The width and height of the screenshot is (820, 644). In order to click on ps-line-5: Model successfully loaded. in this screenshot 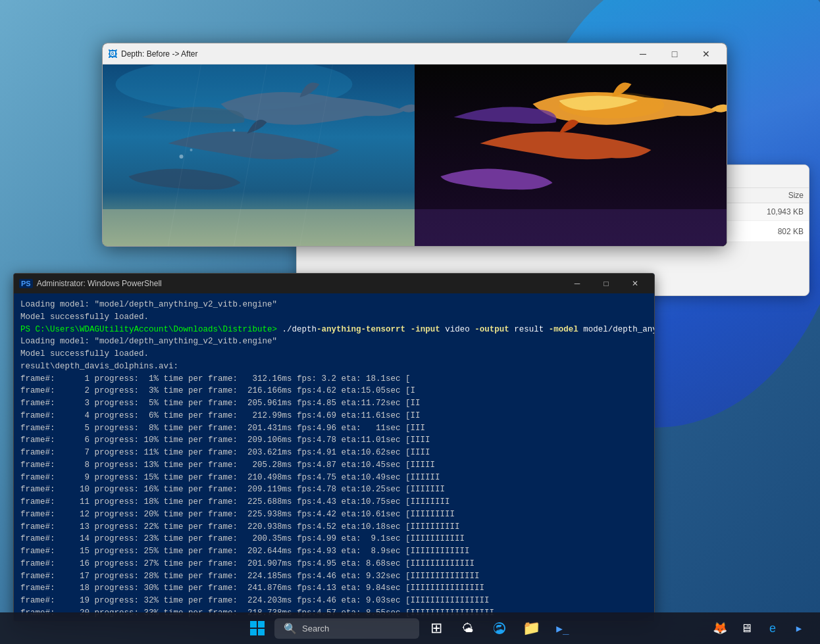, I will do `click(334, 354)`.